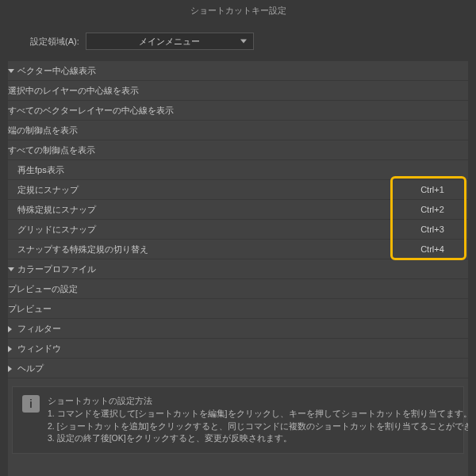 The width and height of the screenshot is (476, 476). I want to click on dialog-title: ショートカットキー設定, so click(238, 13).